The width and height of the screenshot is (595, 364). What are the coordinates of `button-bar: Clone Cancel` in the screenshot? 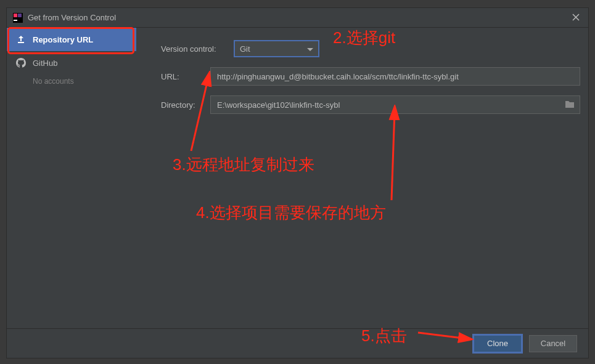 It's located at (297, 343).